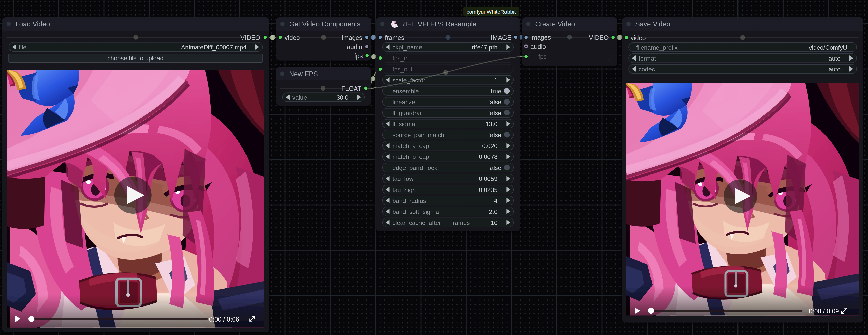 Image resolution: width=868 pixels, height=335 pixels. I want to click on svg-text: 13.0, so click(492, 124).